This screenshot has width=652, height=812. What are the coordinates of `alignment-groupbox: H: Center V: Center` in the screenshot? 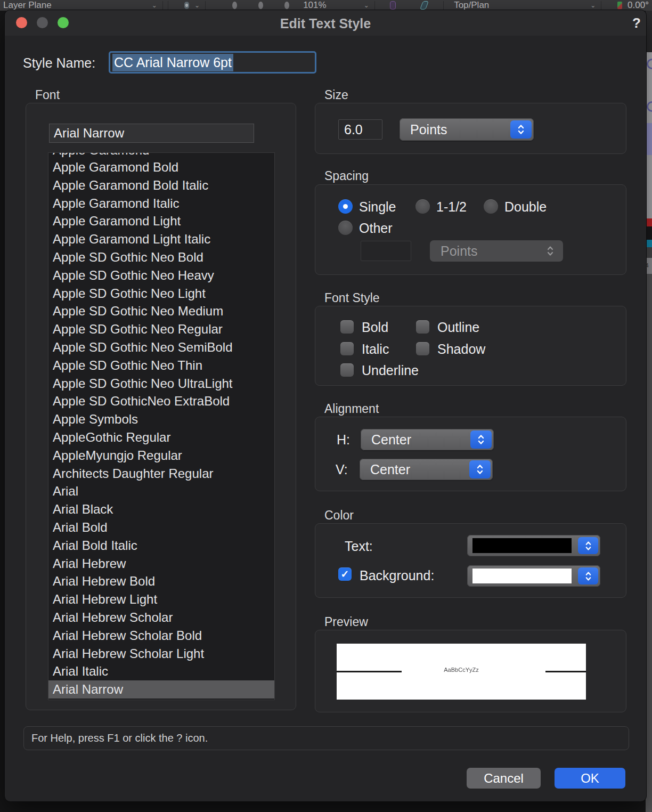 It's located at (471, 454).